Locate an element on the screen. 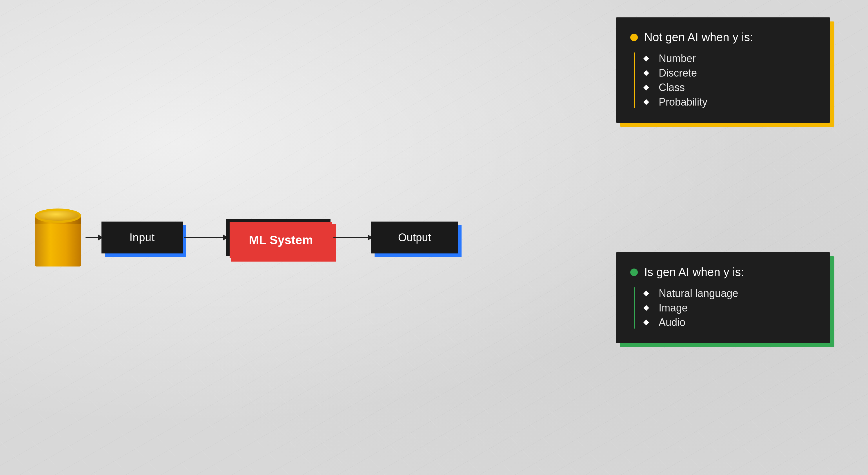 Image resolution: width=868 pixels, height=475 pixels. list-item: Class is located at coordinates (676, 88).